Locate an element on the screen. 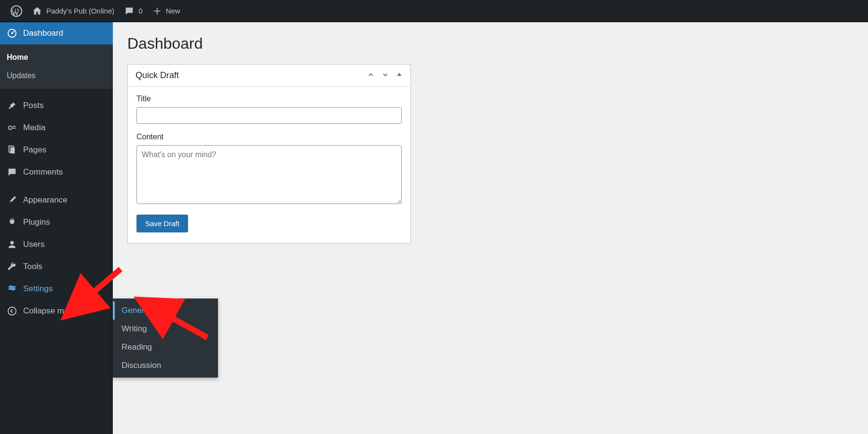 This screenshot has width=868, height=434. settings-icon is located at coordinates (12, 289).